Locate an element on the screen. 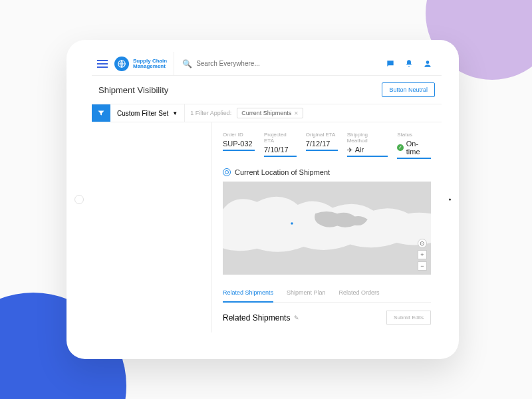  map-container: ⊙ + − is located at coordinates (327, 228).